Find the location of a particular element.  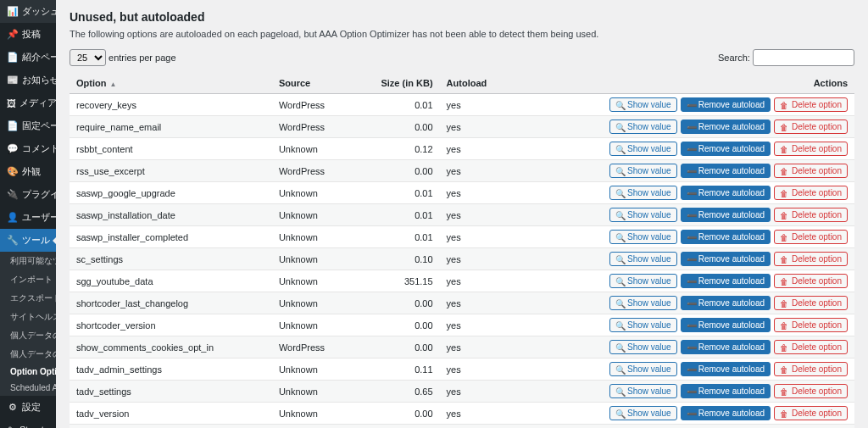

cell-autoload: yes is located at coordinates (476, 392).